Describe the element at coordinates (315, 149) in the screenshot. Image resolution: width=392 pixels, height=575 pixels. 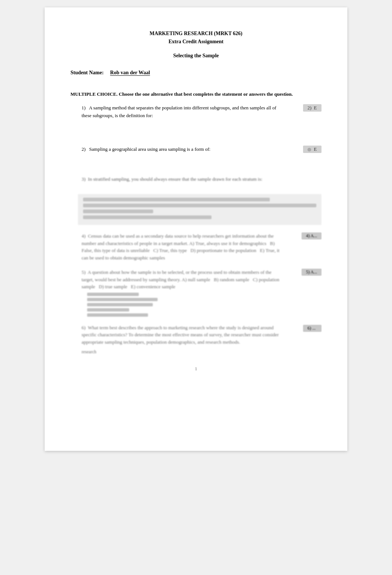
I see `q2-answer-label: E` at that location.